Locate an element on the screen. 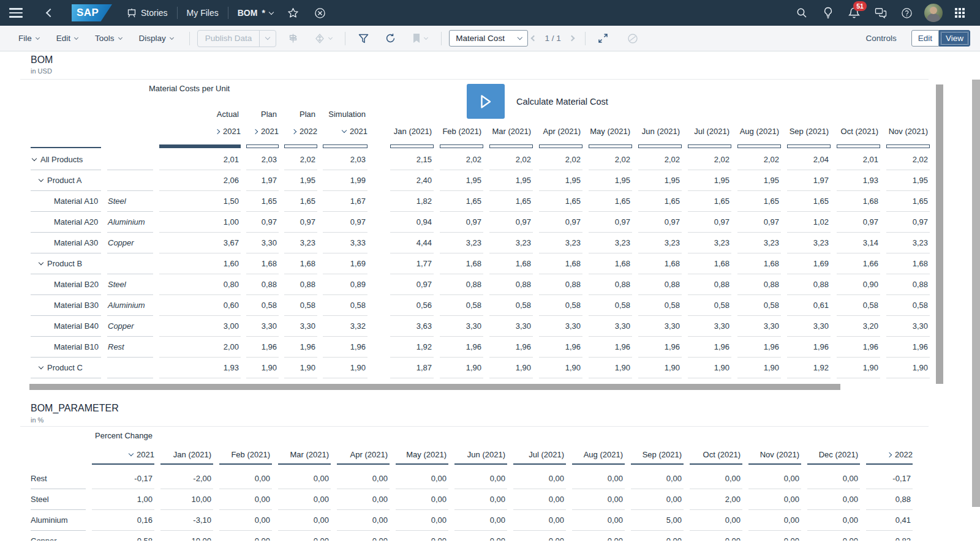 Image resolution: width=980 pixels, height=551 pixels. menu-edit: Edit is located at coordinates (67, 38).